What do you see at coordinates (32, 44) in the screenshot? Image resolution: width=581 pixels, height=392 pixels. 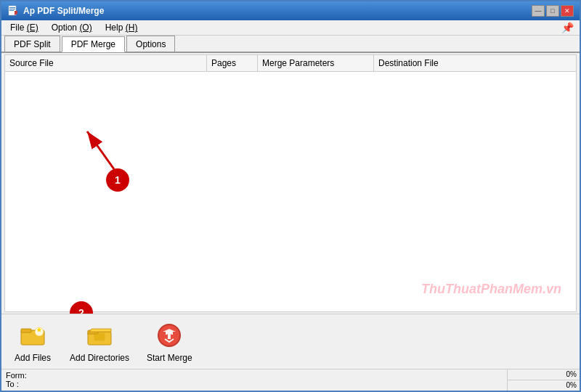 I see `tab-pdf-split: PDF Split` at bounding box center [32, 44].